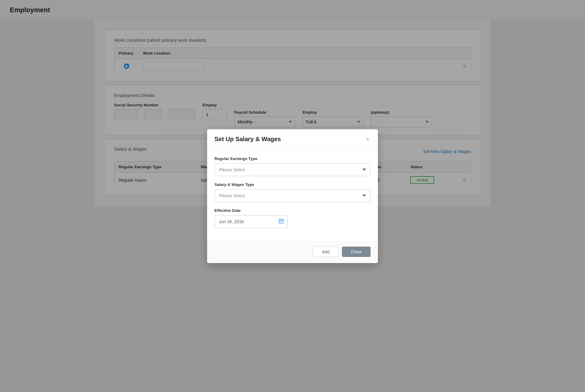 The image size is (585, 392). Describe the element at coordinates (292, 195) in the screenshot. I see `modal-body: Regular Earnings Type Please Select Sala…` at that location.